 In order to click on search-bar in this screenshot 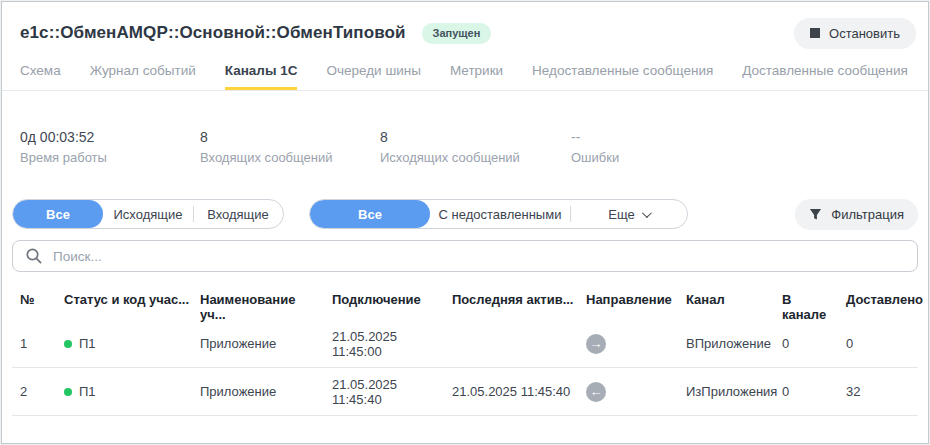, I will do `click(465, 256)`.